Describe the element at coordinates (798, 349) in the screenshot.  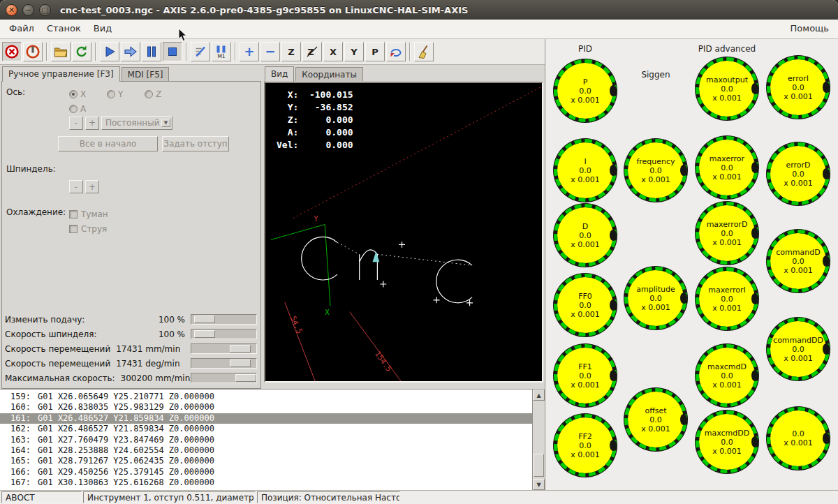
I see `knob-commandDD: commandDD0.0x 0.001` at that location.